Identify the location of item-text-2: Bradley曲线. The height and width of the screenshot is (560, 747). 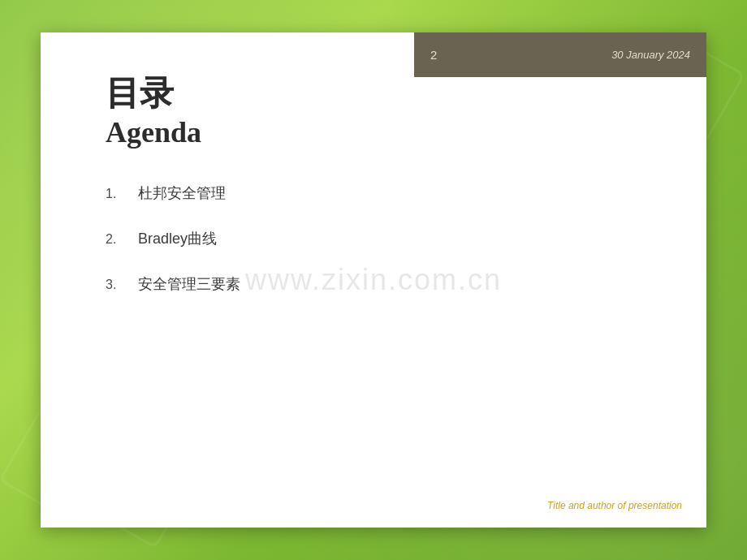
(177, 239).